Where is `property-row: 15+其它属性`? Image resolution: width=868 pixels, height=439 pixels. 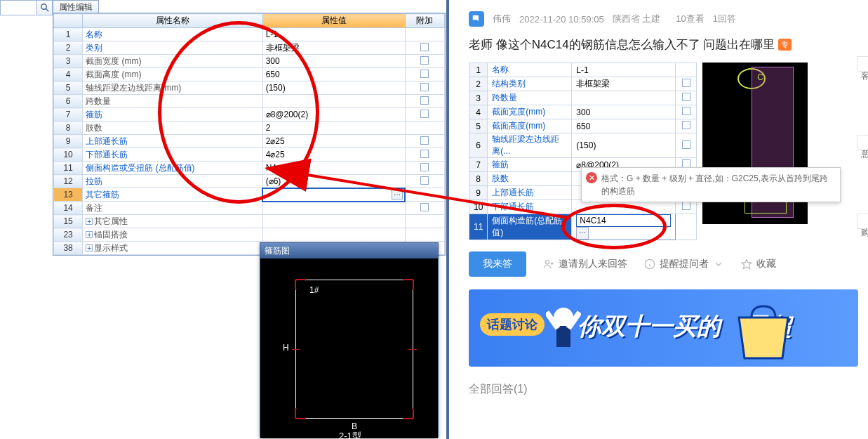
property-row: 15+其它属性 is located at coordinates (250, 222).